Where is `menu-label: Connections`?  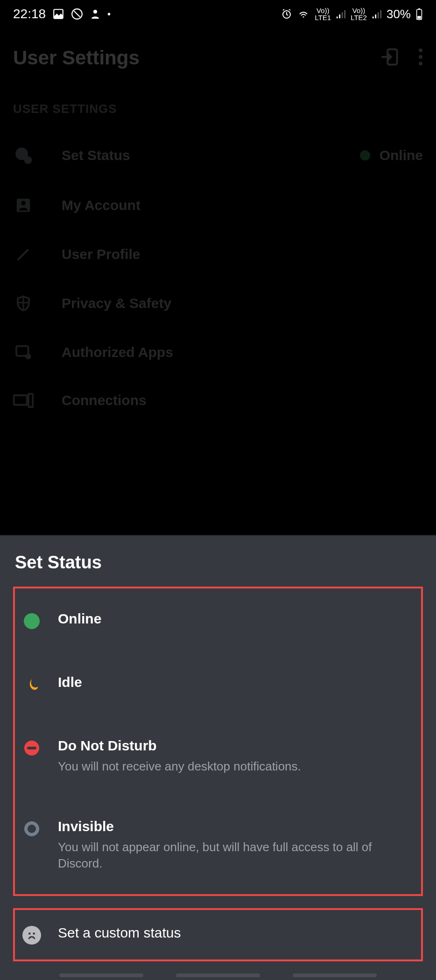 menu-label: Connections is located at coordinates (242, 400).